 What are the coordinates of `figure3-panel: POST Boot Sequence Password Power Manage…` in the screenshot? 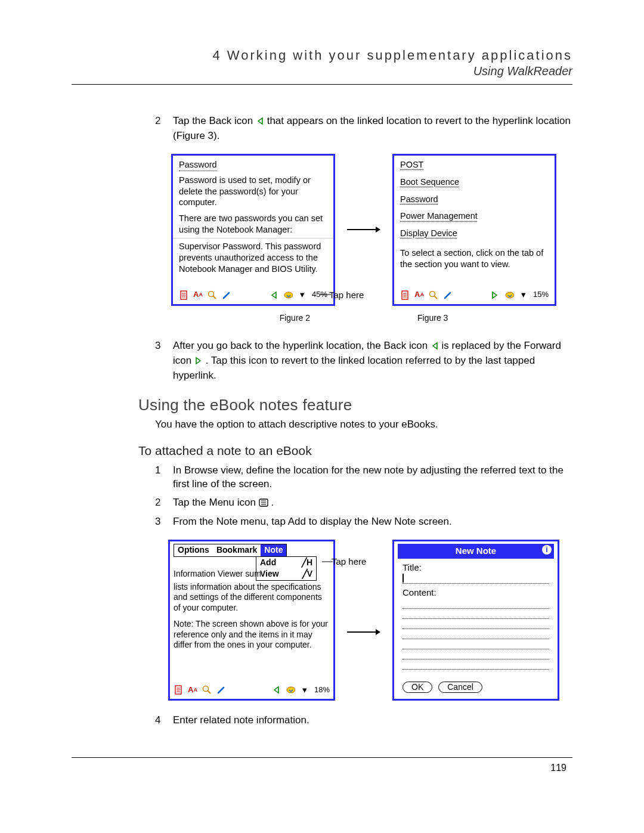 It's located at (475, 230).